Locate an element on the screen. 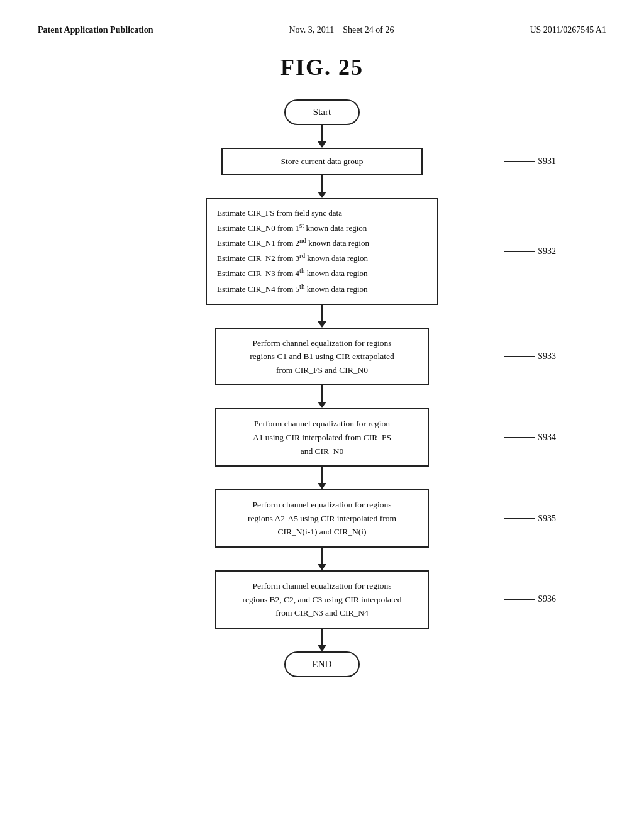 The image size is (644, 830). s936-tag: S936 is located at coordinates (530, 599).